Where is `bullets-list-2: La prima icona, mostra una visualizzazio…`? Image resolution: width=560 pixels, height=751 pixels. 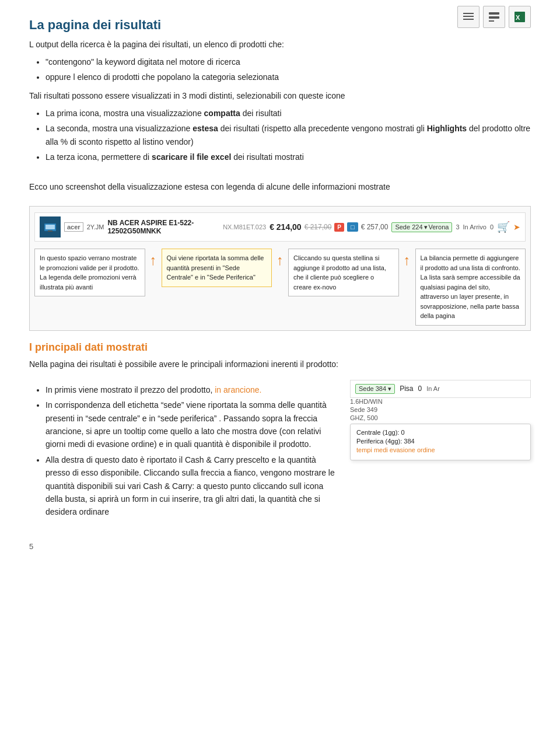 bullets-list-2: La prima icona, mostra una visualizzazio… is located at coordinates (288, 135).